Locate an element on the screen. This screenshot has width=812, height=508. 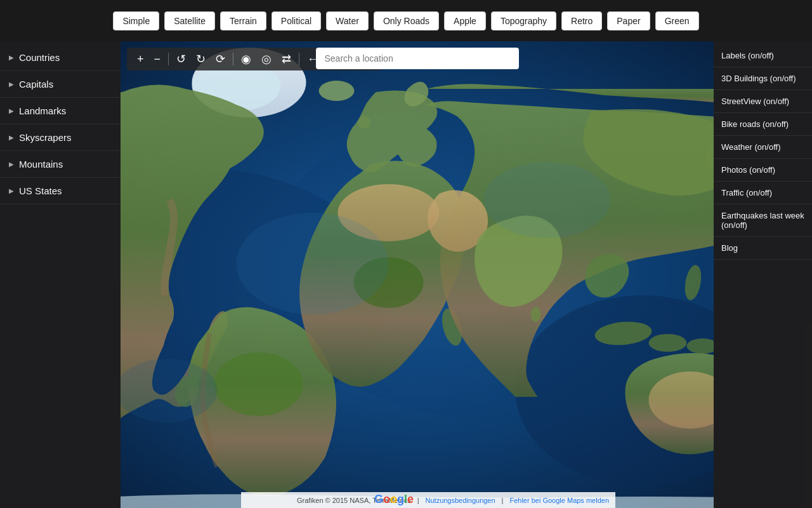
ctrl-btn-random: ⇄ is located at coordinates (287, 59).